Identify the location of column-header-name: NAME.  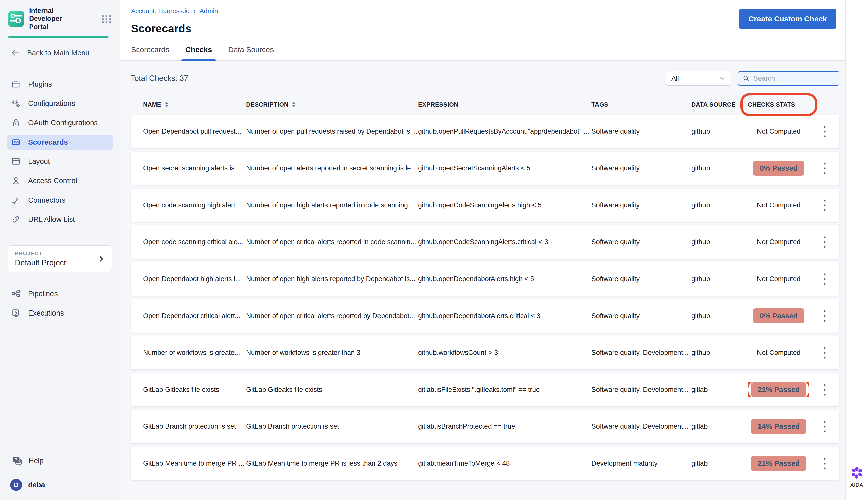
(194, 105).